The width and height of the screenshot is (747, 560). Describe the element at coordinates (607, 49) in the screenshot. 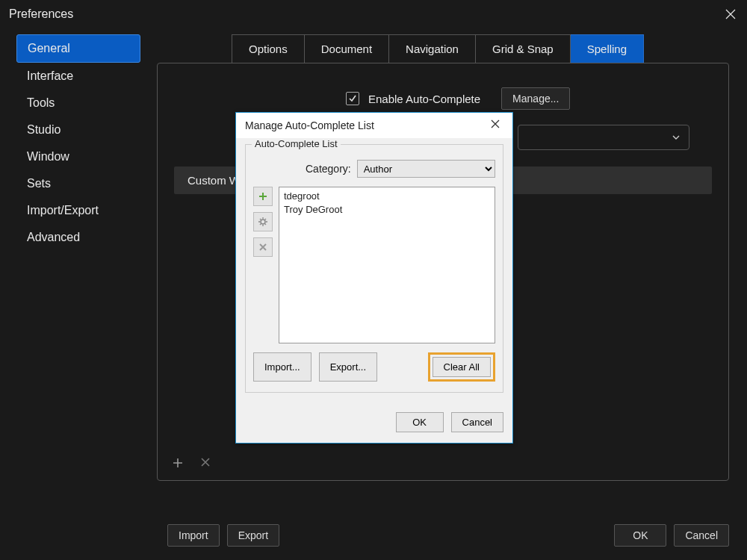

I see `tab-spelling: Spelling` at that location.